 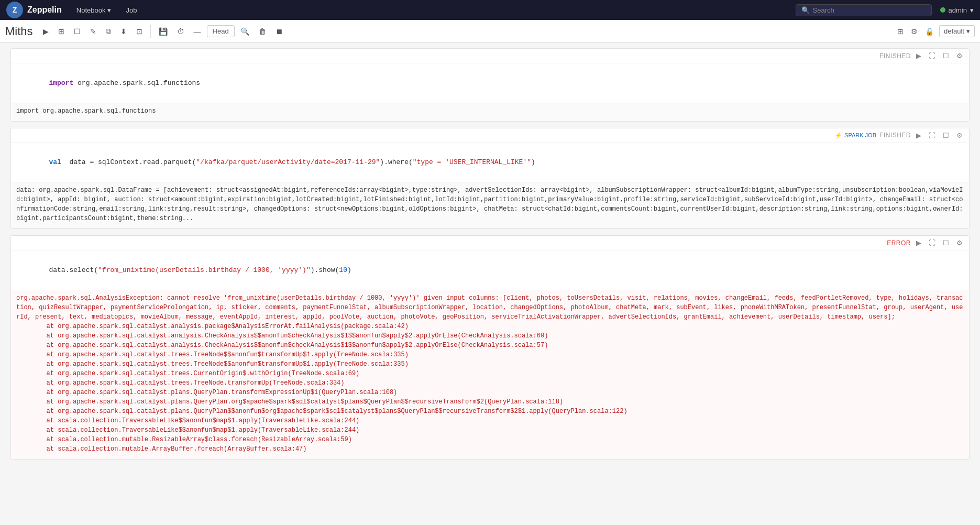 I want to click on toggle-code-3-button: ☐, so click(x=946, y=243).